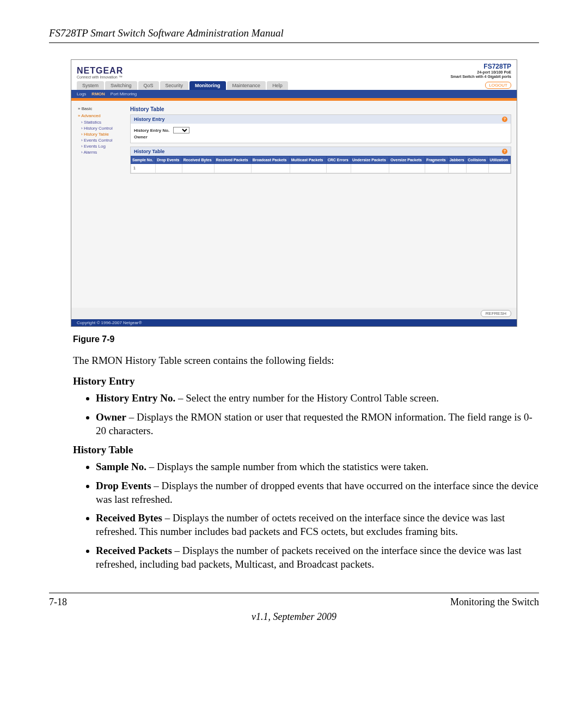 The width and height of the screenshot is (588, 706). What do you see at coordinates (101, 153) in the screenshot?
I see `sidebar-item-alarms: › Alarms` at bounding box center [101, 153].